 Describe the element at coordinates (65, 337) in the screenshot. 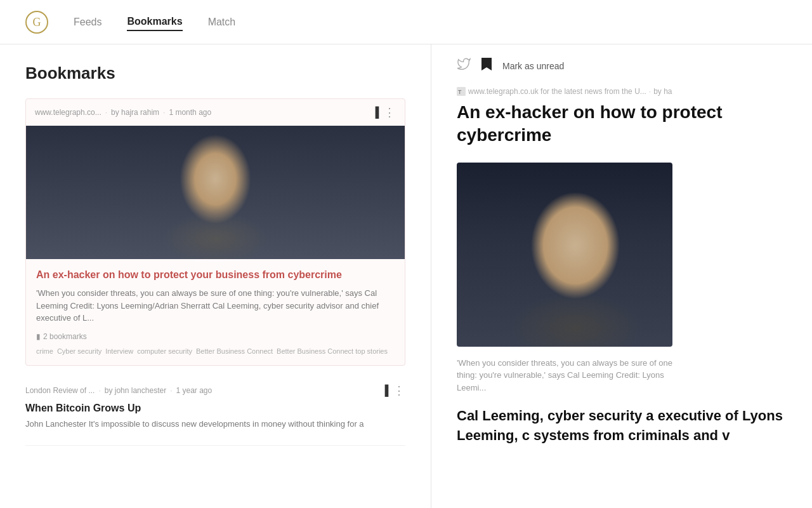

I see `bookmarks-label-1: 2 bookmarks` at that location.